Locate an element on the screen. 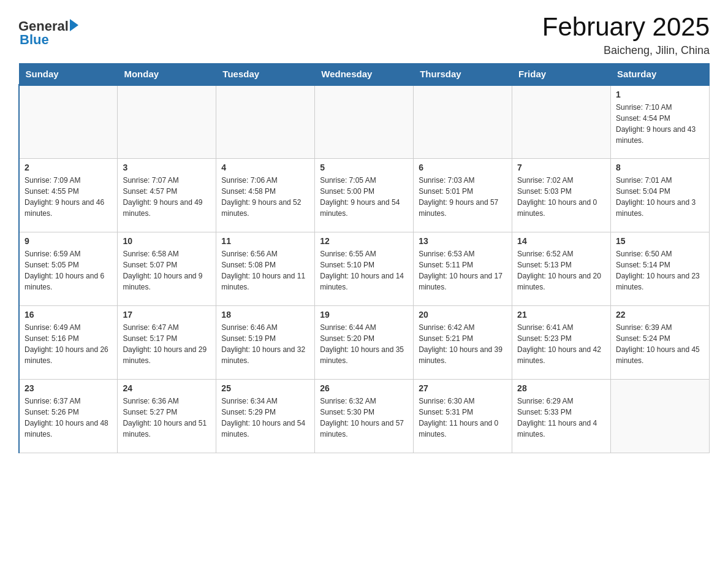 This screenshot has height=563, width=728. calendar-cell: 21Sunrise: 6:41 AMSunset: 5:23 PMDayligh… is located at coordinates (561, 343).